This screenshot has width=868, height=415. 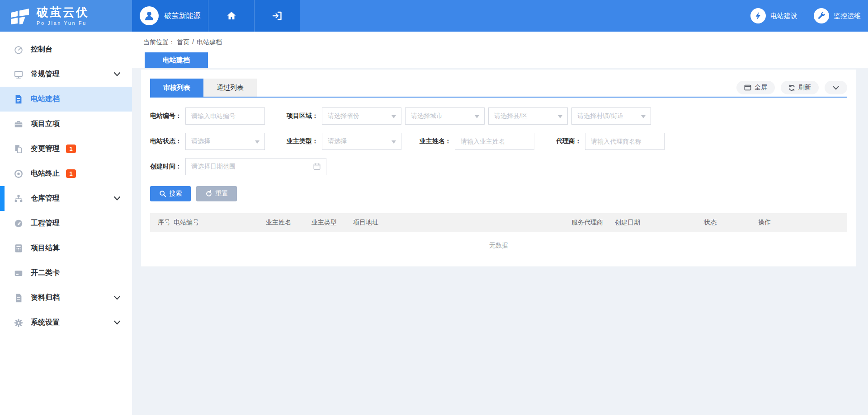 What do you see at coordinates (758, 16) in the screenshot?
I see `lightning-icon` at bounding box center [758, 16].